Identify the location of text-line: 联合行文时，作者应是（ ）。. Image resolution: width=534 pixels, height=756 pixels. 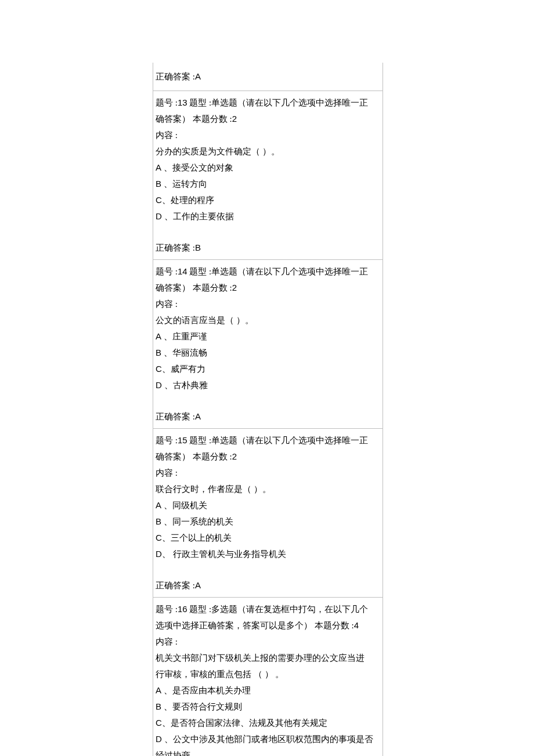
(268, 489).